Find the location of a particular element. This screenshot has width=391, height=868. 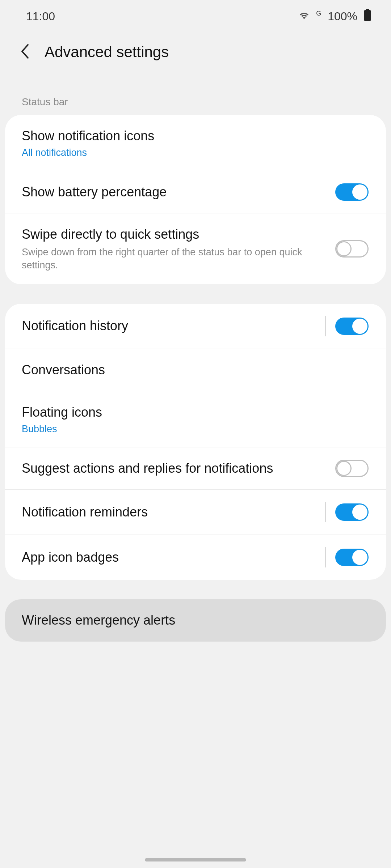

status-right: G 100% is located at coordinates (335, 16).